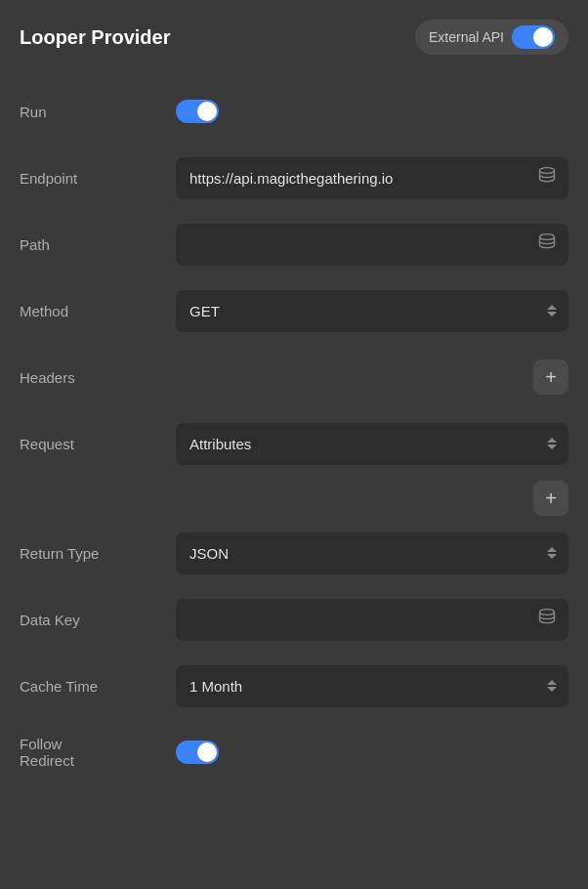 This screenshot has width=588, height=889. I want to click on request-add-row: +, so click(294, 498).